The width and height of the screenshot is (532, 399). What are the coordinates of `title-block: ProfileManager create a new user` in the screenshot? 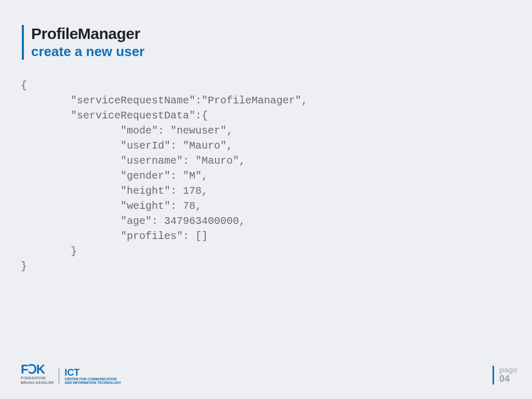 It's located at (83, 43).